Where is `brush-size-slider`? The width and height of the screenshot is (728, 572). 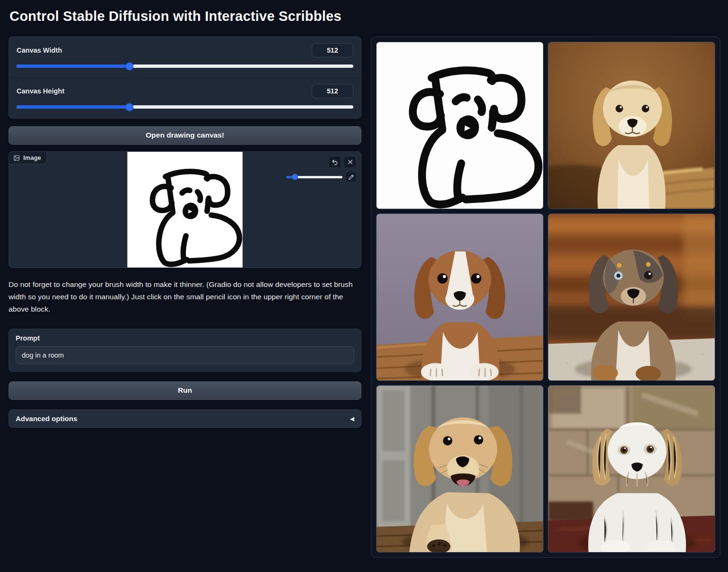 brush-size-slider is located at coordinates (314, 177).